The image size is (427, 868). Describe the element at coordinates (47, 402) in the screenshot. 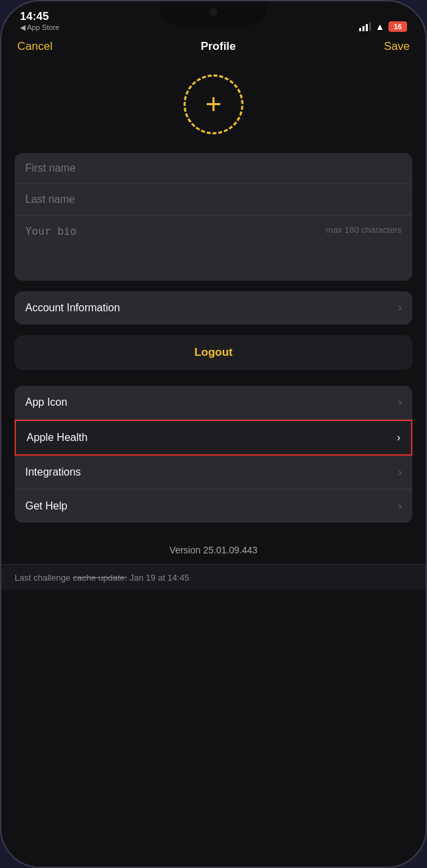

I see `app-icon-label: App Icon` at that location.